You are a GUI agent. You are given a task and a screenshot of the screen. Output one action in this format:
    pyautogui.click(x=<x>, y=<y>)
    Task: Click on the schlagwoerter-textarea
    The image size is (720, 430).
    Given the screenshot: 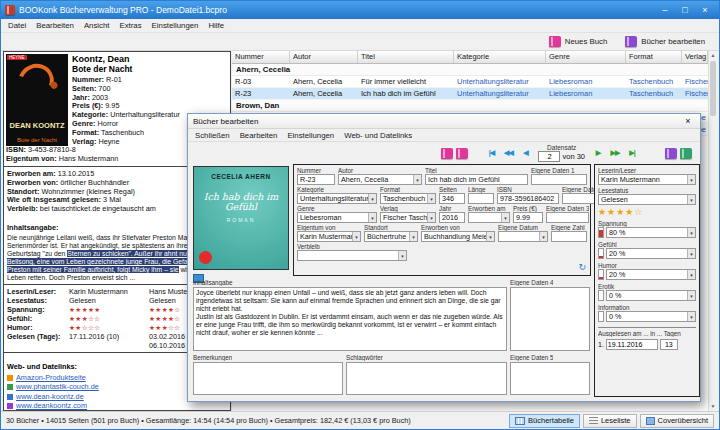 What is the action you would take?
    pyautogui.click(x=426, y=378)
    